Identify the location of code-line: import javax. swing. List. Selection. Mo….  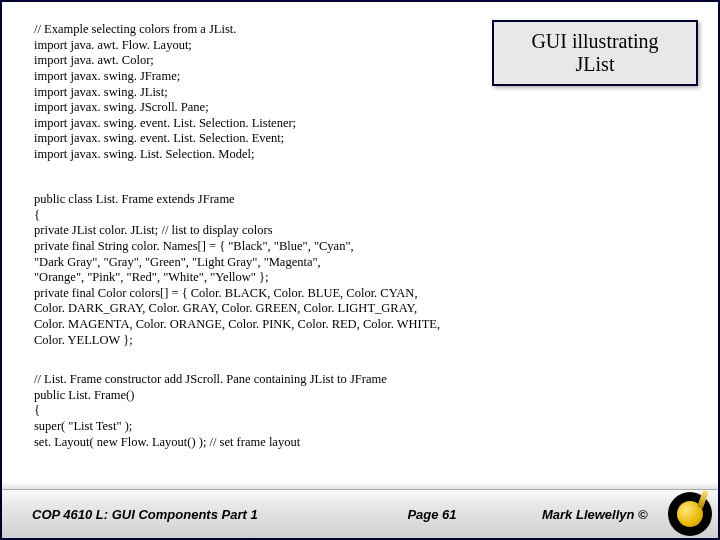
(264, 155).